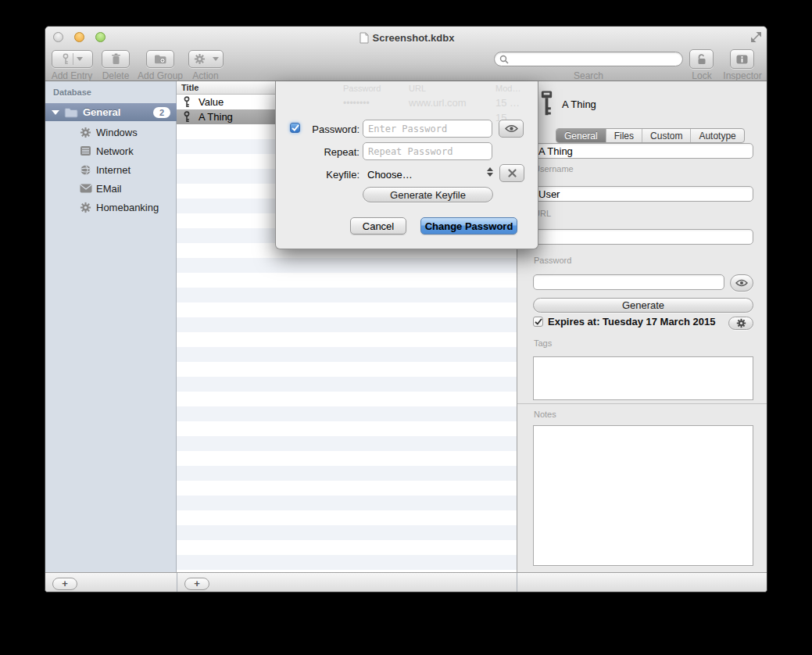 This screenshot has width=812, height=655. Describe the element at coordinates (741, 324) in the screenshot. I see `expires-settings-button` at that location.